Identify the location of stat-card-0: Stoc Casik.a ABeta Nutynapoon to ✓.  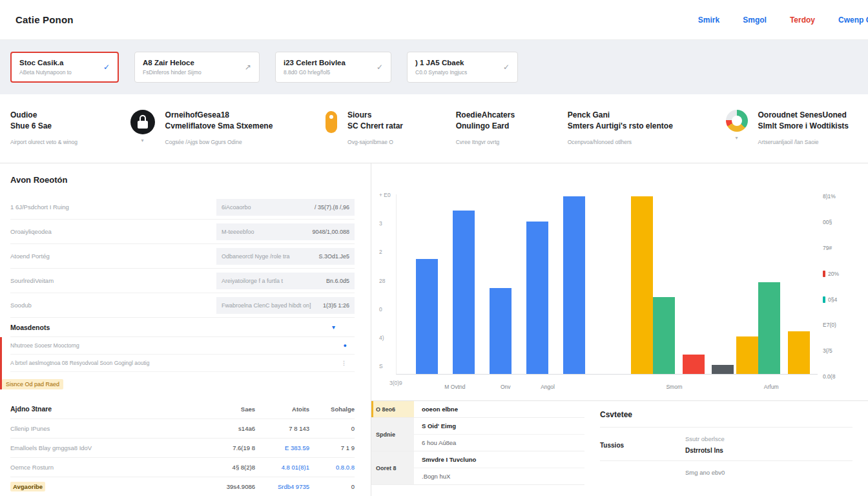
(65, 67).